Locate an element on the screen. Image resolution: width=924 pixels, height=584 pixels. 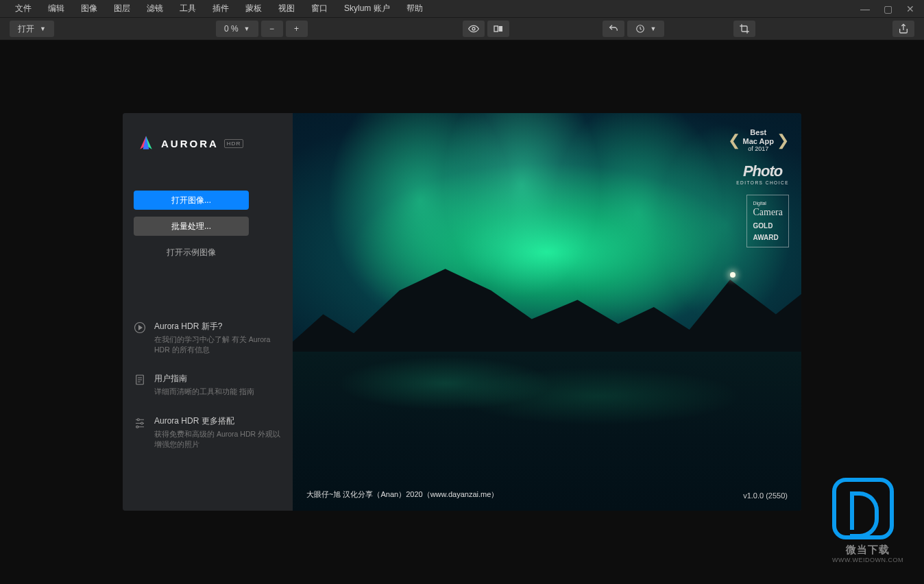
help-title: Aurora HDR 新手? is located at coordinates (218, 326).